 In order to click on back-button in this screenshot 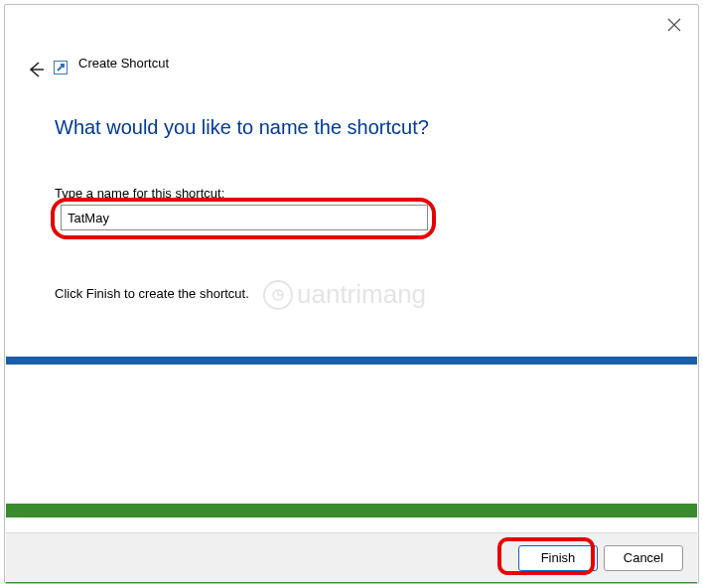, I will do `click(36, 70)`.